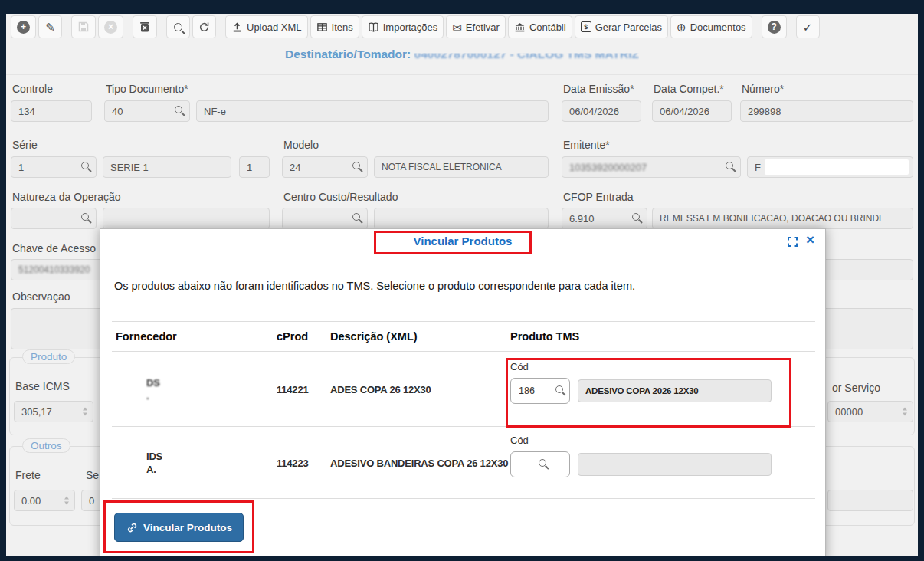 This screenshot has height=561, width=924. What do you see at coordinates (540, 391) in the screenshot?
I see `cod-input: 186` at bounding box center [540, 391].